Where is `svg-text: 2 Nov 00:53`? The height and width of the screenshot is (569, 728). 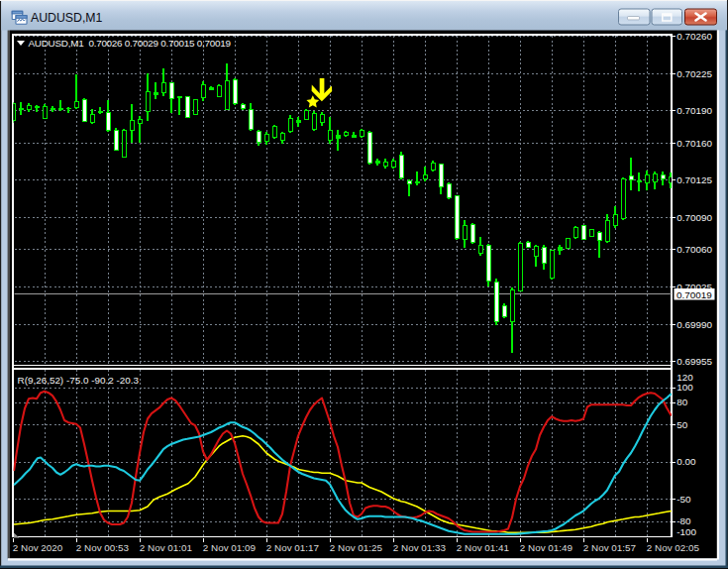
svg-text: 2 Nov 00:53 is located at coordinates (103, 547).